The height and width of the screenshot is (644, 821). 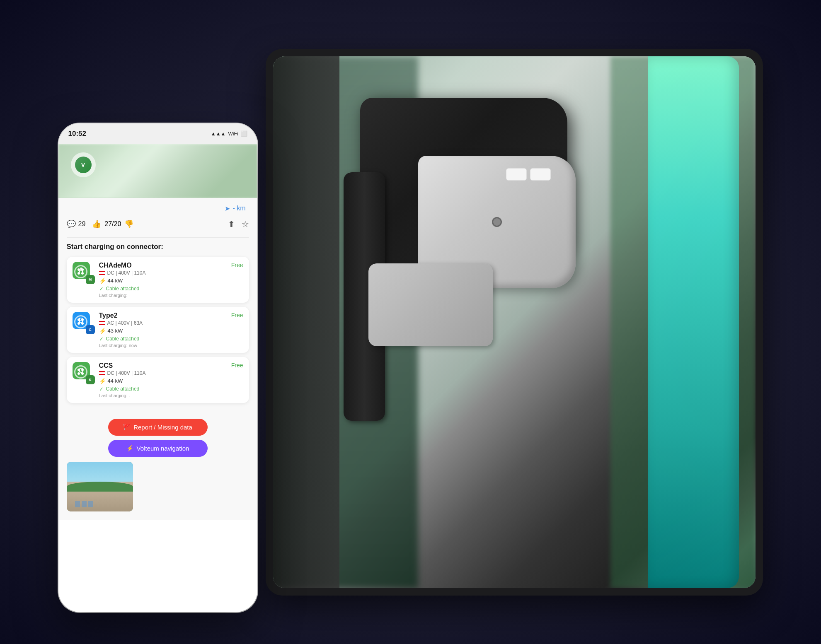 I want to click on type2-cable: Cable attached, so click(x=123, y=339).